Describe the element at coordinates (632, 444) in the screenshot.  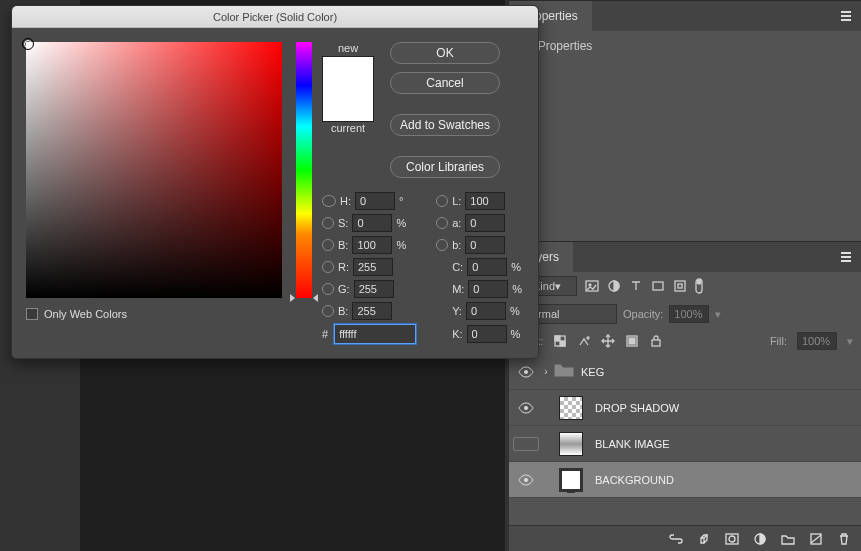
I see `layer-name-label: BLANK IMAGE` at that location.